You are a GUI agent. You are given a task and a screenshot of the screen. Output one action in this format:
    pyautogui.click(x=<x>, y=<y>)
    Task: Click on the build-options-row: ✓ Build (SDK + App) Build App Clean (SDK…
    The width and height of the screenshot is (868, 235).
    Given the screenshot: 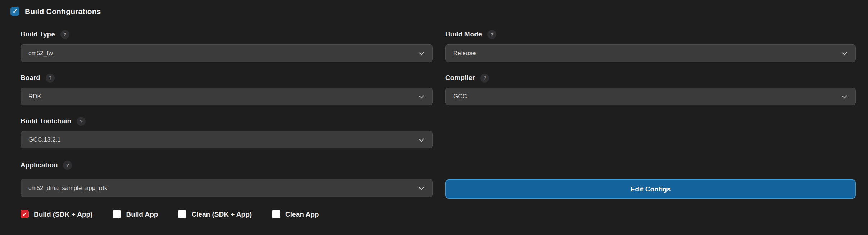 What is the action you would take?
    pyautogui.click(x=170, y=214)
    